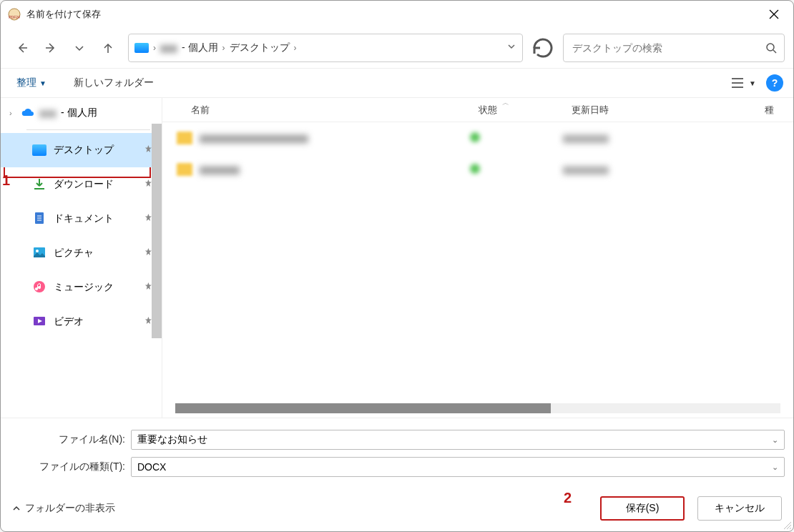 This screenshot has width=794, height=532. I want to click on address-history-button, so click(511, 48).